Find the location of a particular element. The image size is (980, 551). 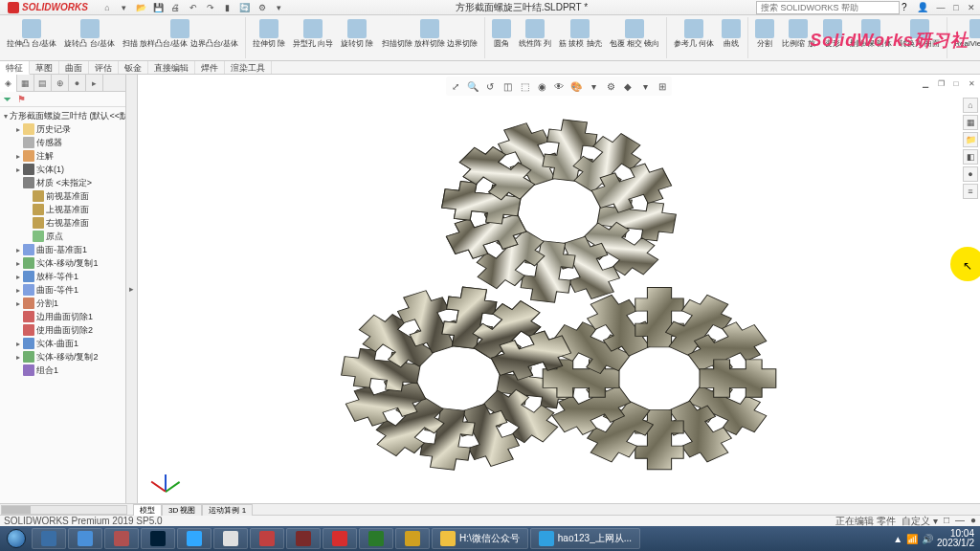

ribbon-button: 扫描切除 放样切除 边界切除 is located at coordinates (430, 33).